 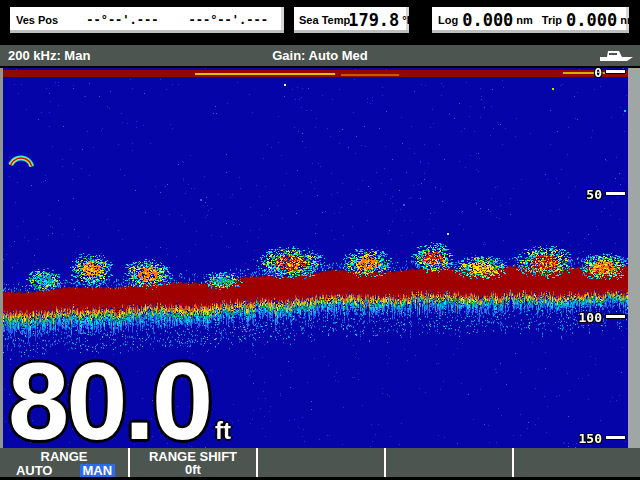 I want to click on trip-label: Trip, so click(x=552, y=20).